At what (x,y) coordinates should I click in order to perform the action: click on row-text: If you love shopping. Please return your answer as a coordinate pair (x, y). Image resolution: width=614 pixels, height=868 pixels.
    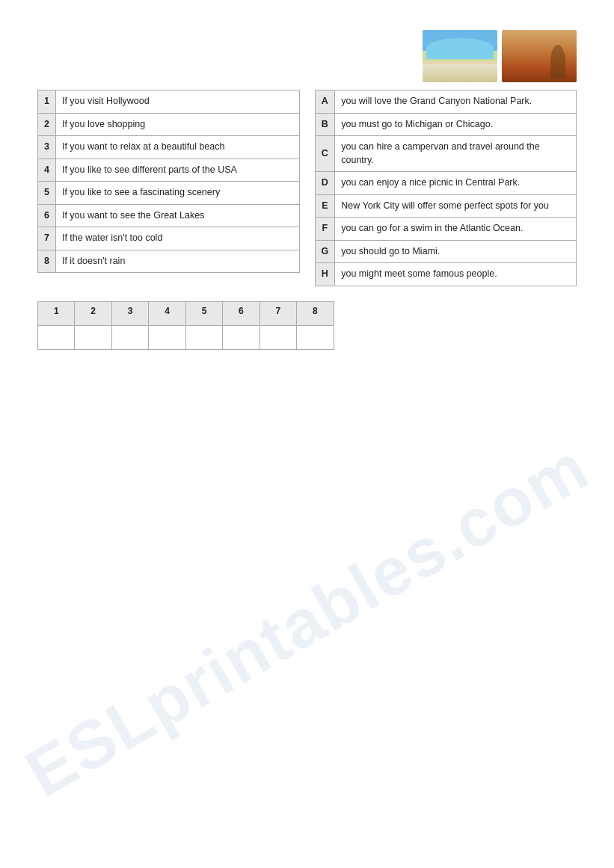
    Looking at the image, I should click on (177, 124).